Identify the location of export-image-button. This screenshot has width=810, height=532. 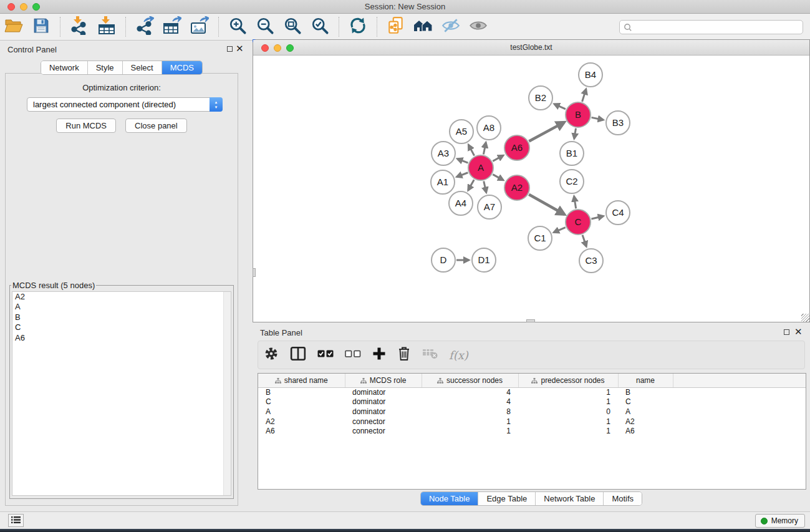
(200, 27).